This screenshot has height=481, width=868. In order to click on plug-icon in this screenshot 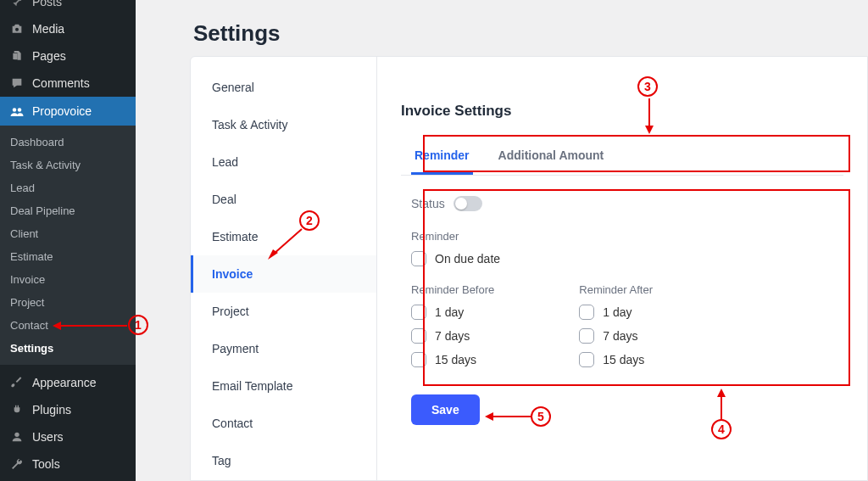, I will do `click(17, 410)`.